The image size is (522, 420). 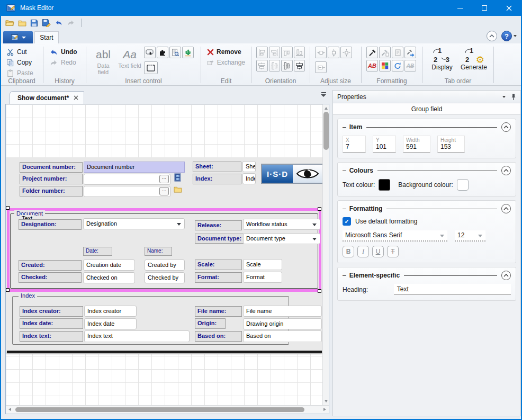 I want to click on origin-field: Drawing origin, so click(x=283, y=324).